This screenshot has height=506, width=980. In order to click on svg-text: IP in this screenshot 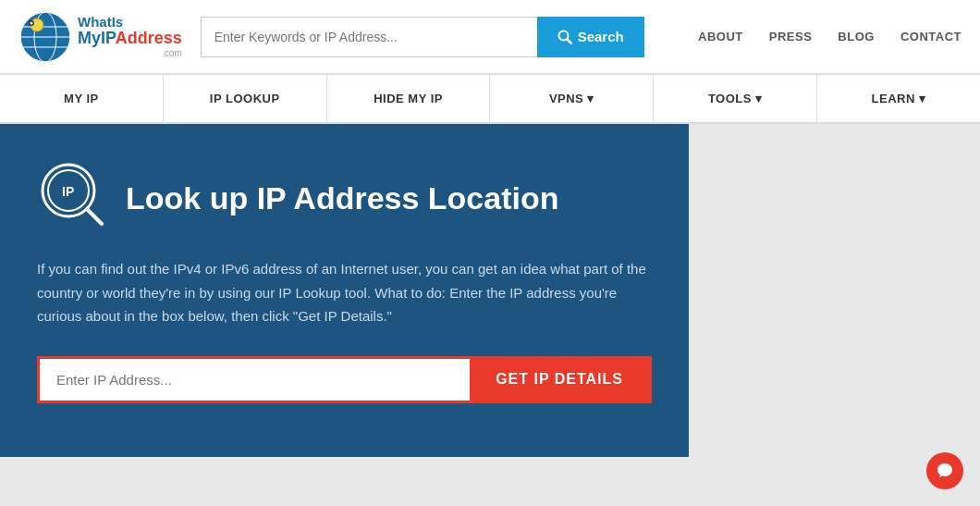, I will do `click(68, 191)`.